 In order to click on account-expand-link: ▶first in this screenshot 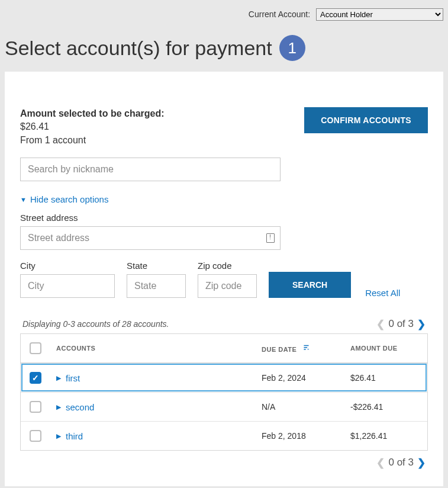, I will do `click(68, 378)`.